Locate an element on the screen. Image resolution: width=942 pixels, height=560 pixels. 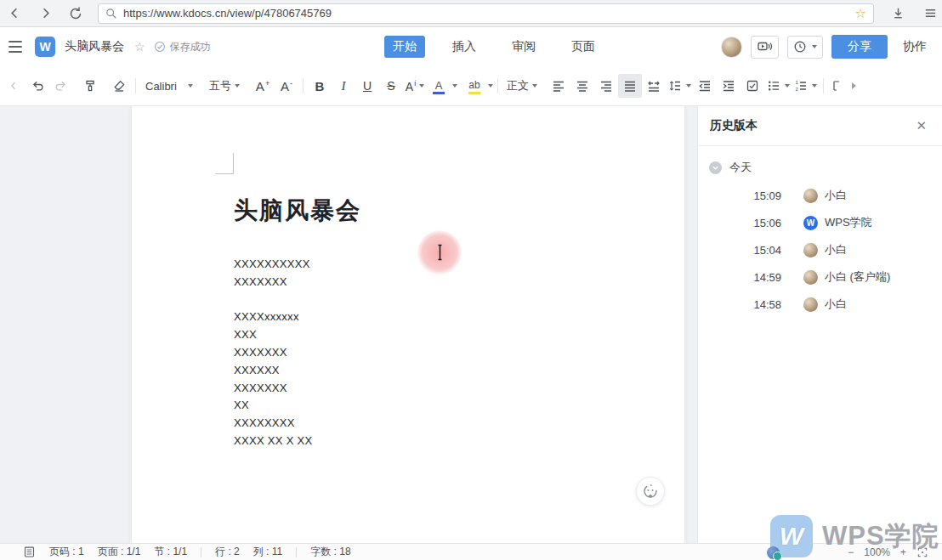
zoom-level: 100% is located at coordinates (877, 552).